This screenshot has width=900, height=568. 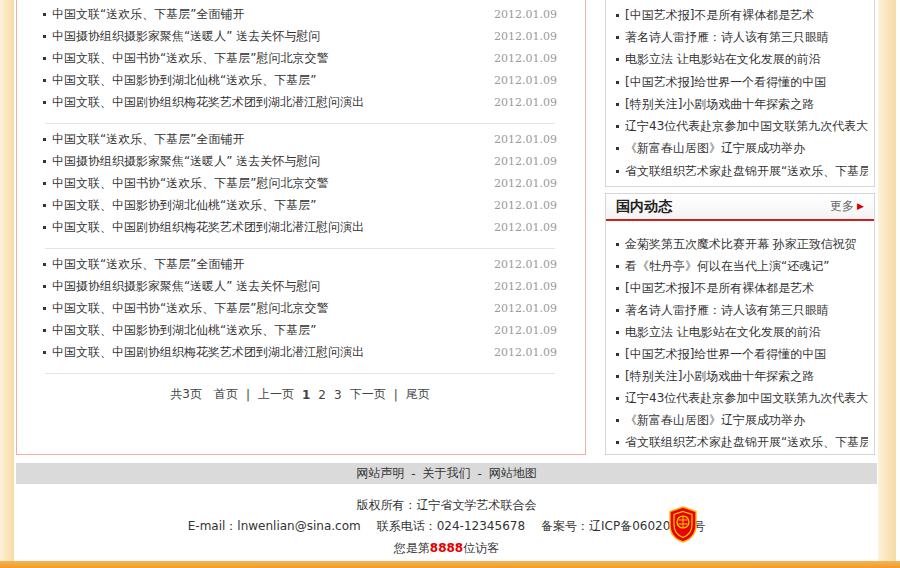 What do you see at coordinates (746, 266) in the screenshot?
I see `sidebar-news-link: 看《牡丹亭》何以在当代上演“还魂记”` at bounding box center [746, 266].